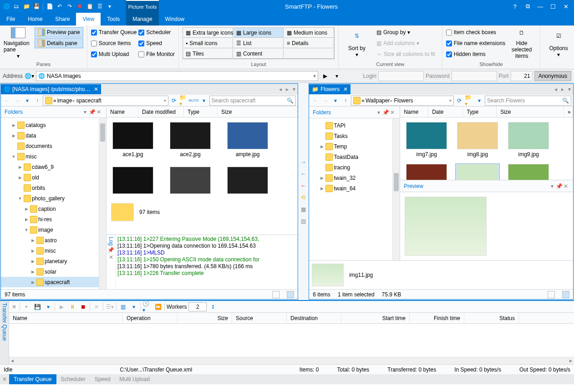 The height and width of the screenshot is (392, 574). Describe the element at coordinates (357, 43) in the screenshot. I see `sort-by-button: ⇅ Sort by▾` at that location.